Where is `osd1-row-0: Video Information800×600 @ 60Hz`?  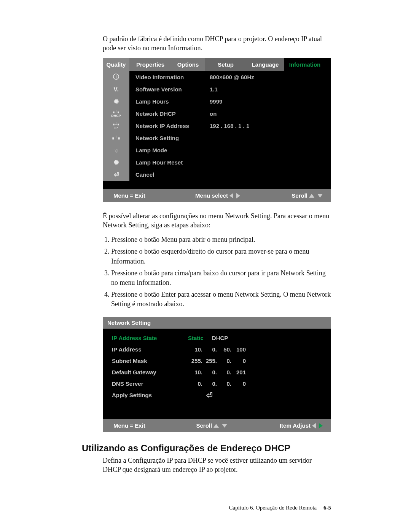 osd1-row-0: Video Information800×600 @ 60Hz is located at coordinates (230, 77).